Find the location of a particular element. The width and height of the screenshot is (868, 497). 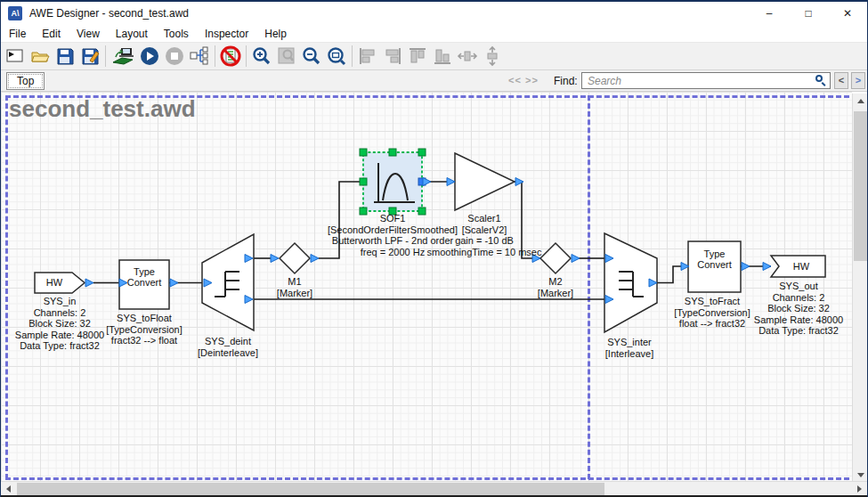

sys-in-shape-label: HW is located at coordinates (54, 282).